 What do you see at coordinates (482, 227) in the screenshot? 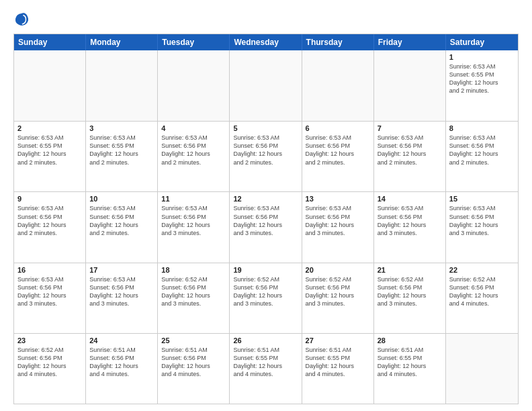
I see `calendar-cell-15: 15Sunrise: 6:53 AM Sunset: 6:56 PM Dayli…` at bounding box center [482, 227].